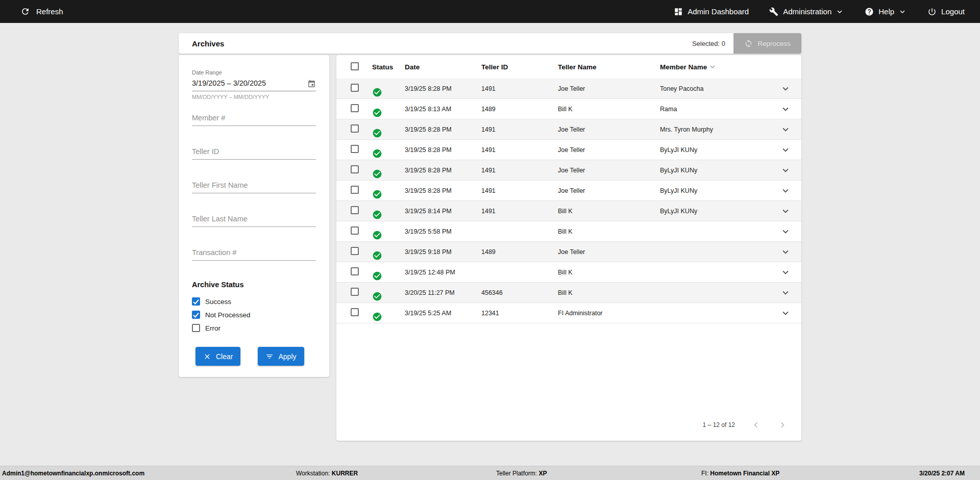 Image resolution: width=980 pixels, height=480 pixels. Describe the element at coordinates (569, 232) in the screenshot. I see `table-row: 3/19/25 5:58 PM Bill K` at that location.